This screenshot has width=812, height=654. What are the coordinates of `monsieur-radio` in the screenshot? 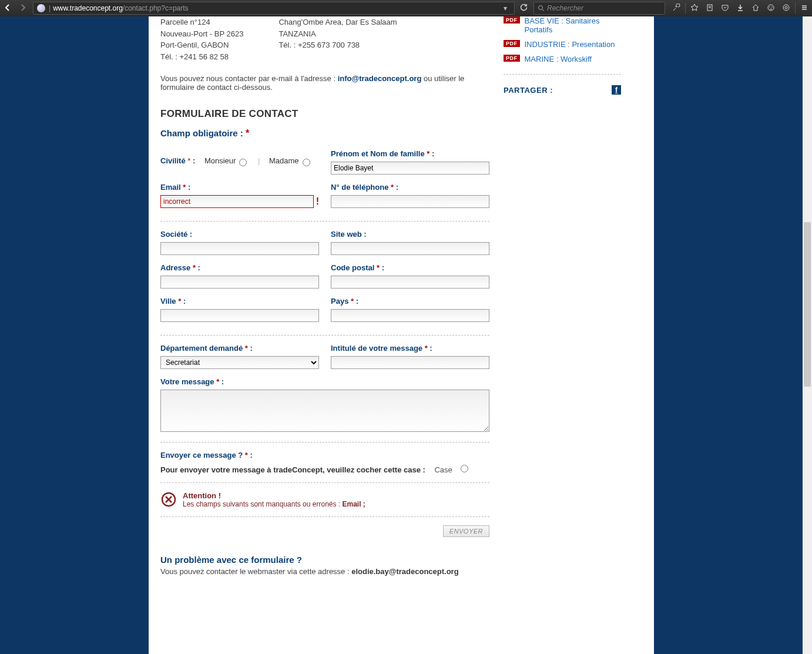 It's located at (243, 162).